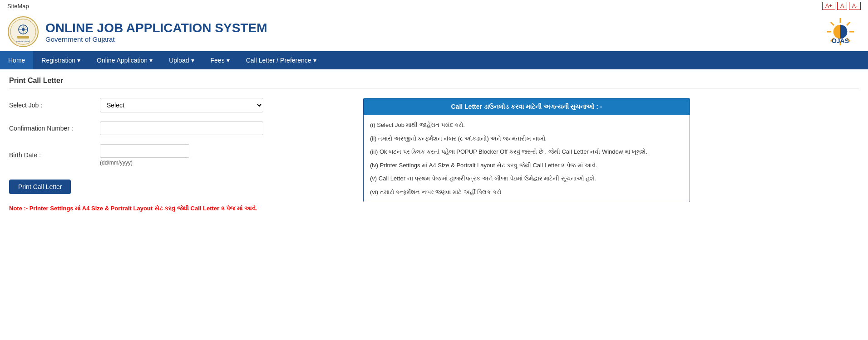  What do you see at coordinates (315, 60) in the screenshot?
I see `chevron-down-icon-5: ▾` at bounding box center [315, 60].